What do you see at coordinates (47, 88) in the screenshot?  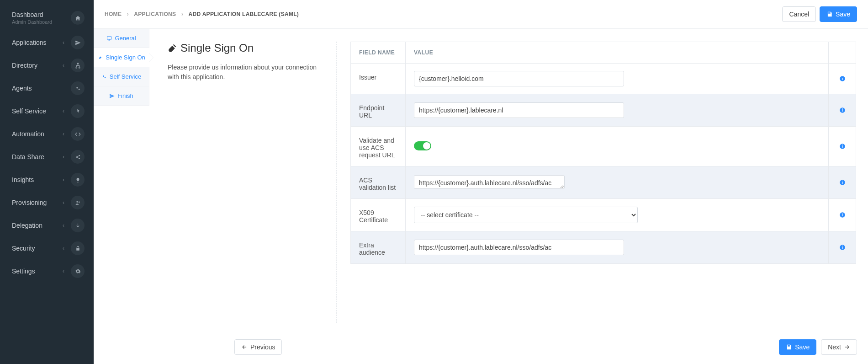 I see `sidebar-item-agents: Agents ‹` at bounding box center [47, 88].